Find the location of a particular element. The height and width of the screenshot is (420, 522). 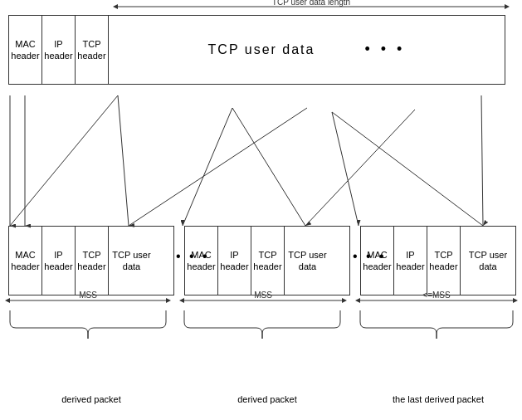

bottom2-tcp-user-data: TCP user data is located at coordinates (307, 261).